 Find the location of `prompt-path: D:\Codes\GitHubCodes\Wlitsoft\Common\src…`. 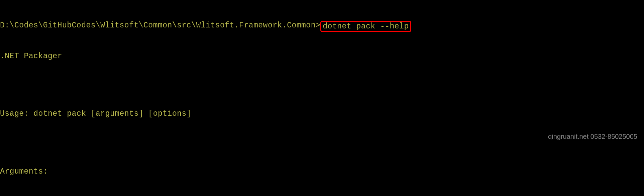

prompt-path: D:\Codes\GitHubCodes\Wlitsoft\Common\src… is located at coordinates (160, 27).